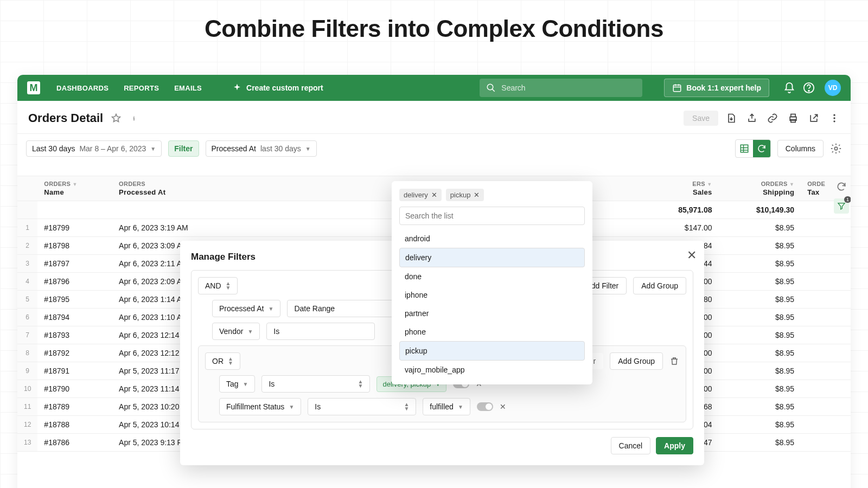  What do you see at coordinates (833, 88) in the screenshot?
I see `user-avatar: VD` at bounding box center [833, 88].